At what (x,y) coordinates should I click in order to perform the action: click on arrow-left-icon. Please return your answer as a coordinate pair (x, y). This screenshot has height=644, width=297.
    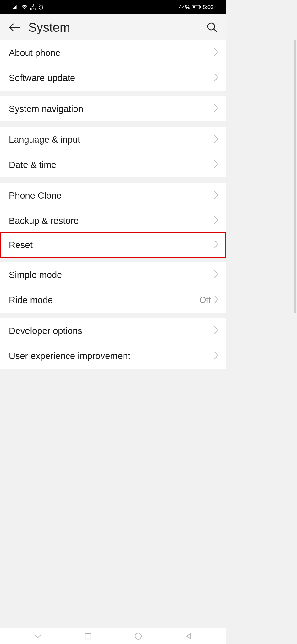
    Looking at the image, I should click on (14, 27).